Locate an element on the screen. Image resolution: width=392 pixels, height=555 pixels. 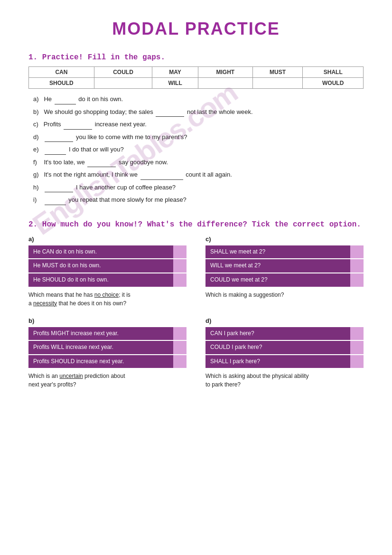
block-b-label: b) is located at coordinates (107, 321).